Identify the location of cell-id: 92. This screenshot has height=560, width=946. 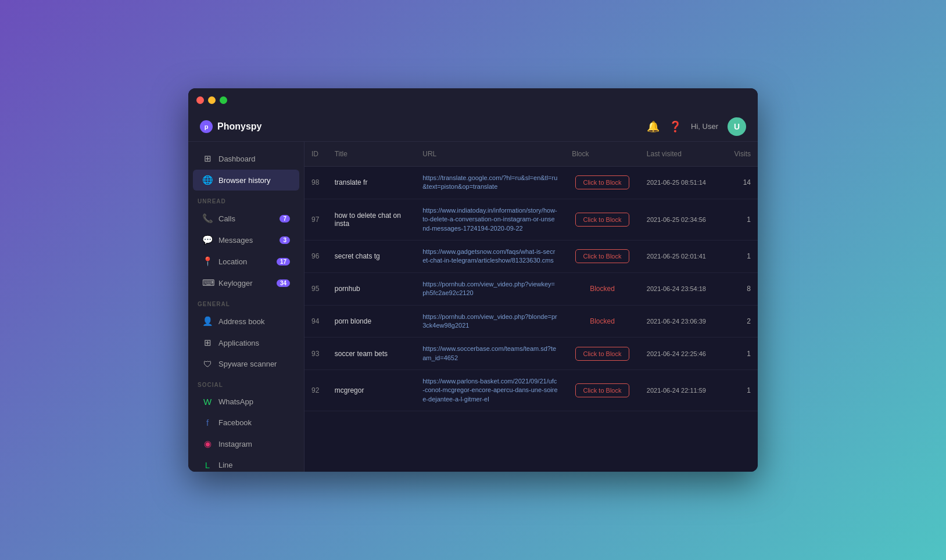
(316, 390).